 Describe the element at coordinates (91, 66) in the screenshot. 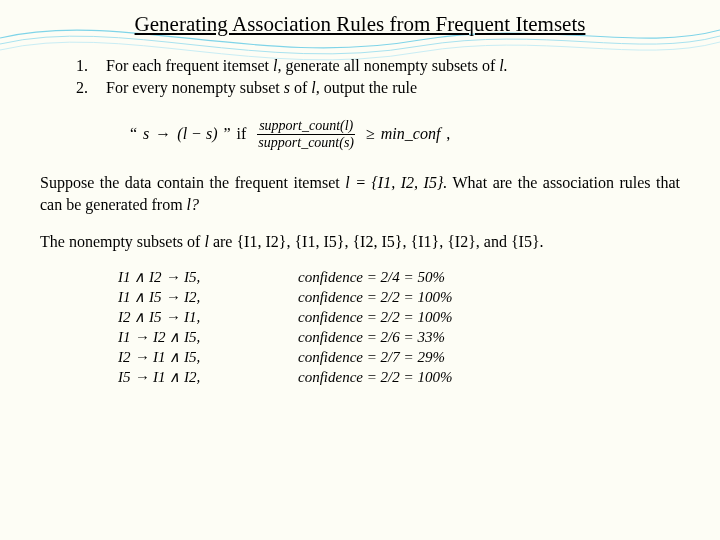

I see `item-number: 1.` at that location.